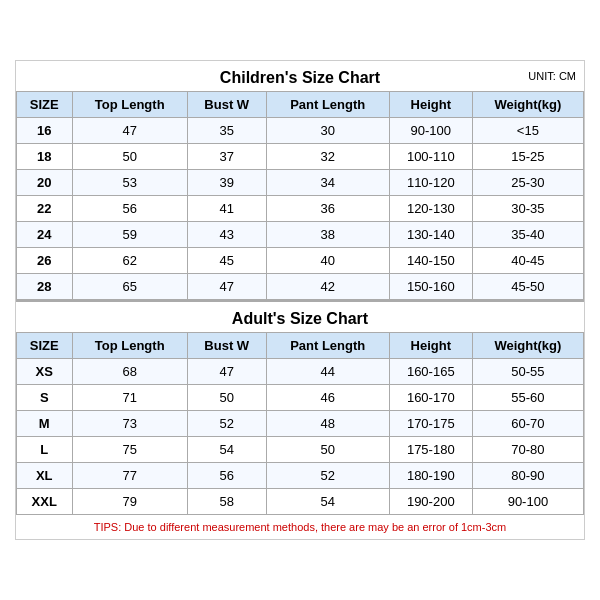 This screenshot has height=600, width=600. Describe the element at coordinates (300, 476) in the screenshot. I see `table-row: XL775652180-19080-90` at that location.